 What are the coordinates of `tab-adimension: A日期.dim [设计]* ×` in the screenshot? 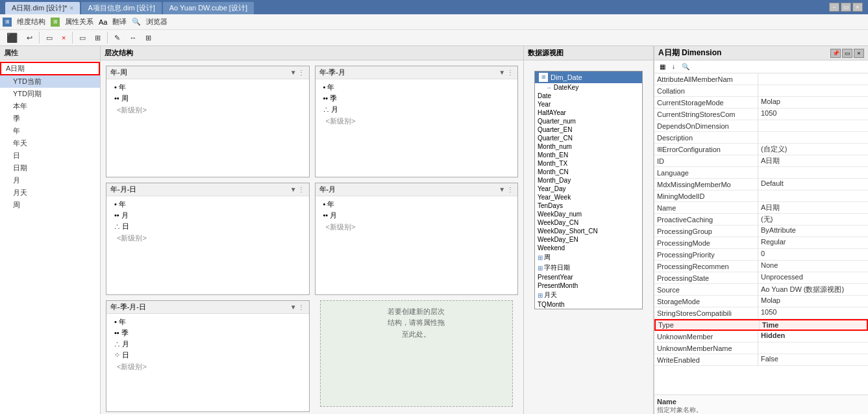 It's located at (43, 8).